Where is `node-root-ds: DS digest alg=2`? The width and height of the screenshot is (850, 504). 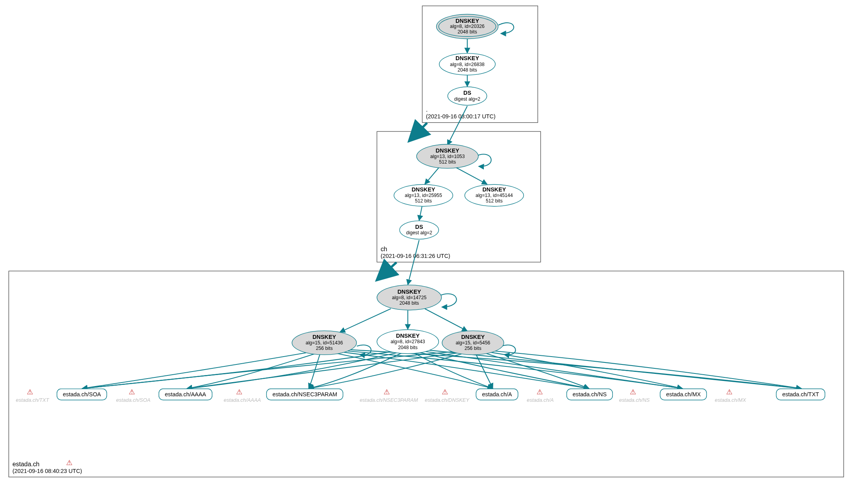
node-root-ds: DS digest alg=2 is located at coordinates (467, 96).